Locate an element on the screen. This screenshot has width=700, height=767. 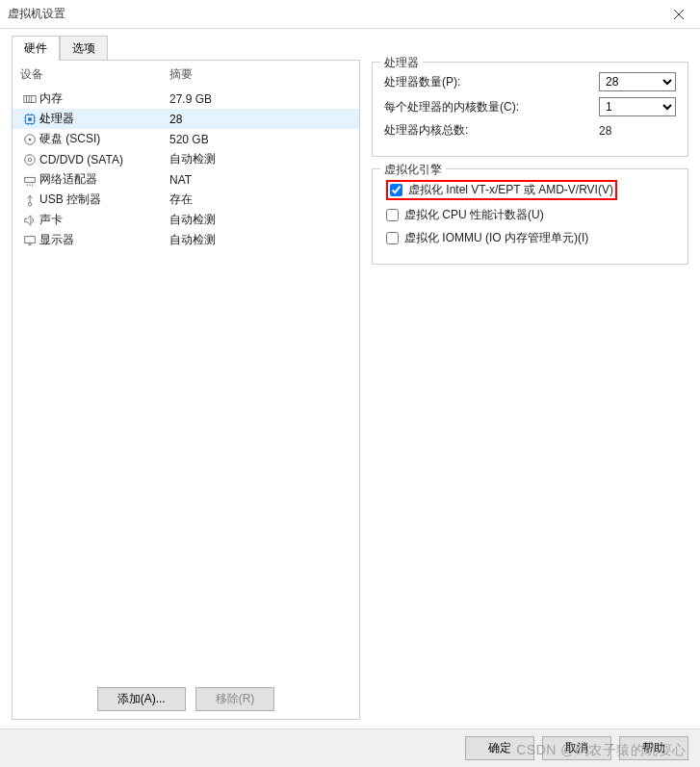
processor-legend: 处理器 is located at coordinates (402, 64).